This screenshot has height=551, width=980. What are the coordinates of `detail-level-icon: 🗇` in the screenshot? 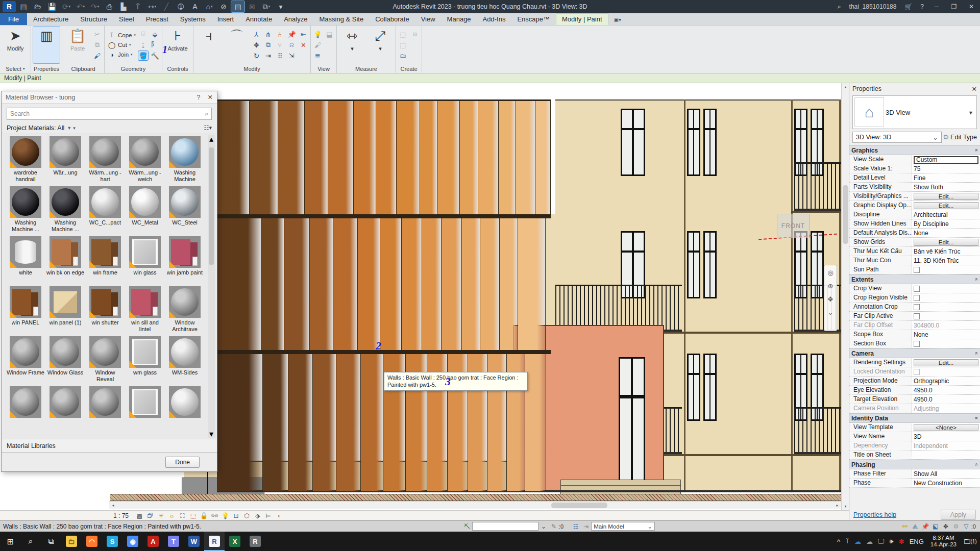 It's located at (150, 515).